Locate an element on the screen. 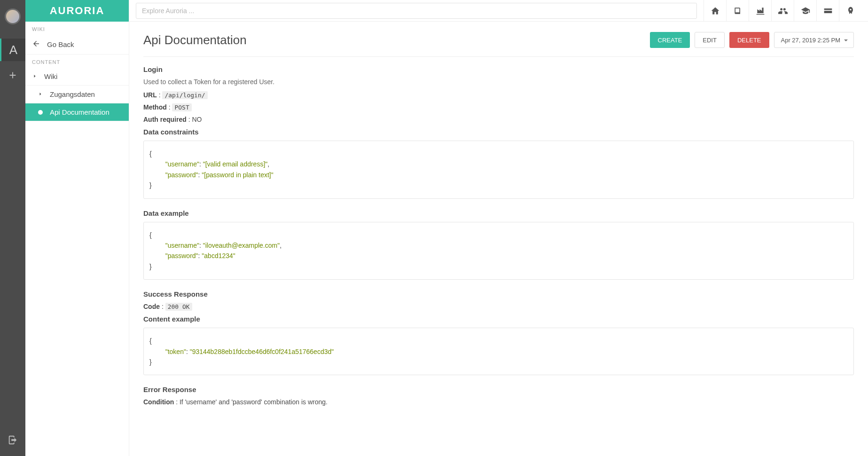 Image resolution: width=868 pixels, height=456 pixels. code-label: Code is located at coordinates (151, 307).